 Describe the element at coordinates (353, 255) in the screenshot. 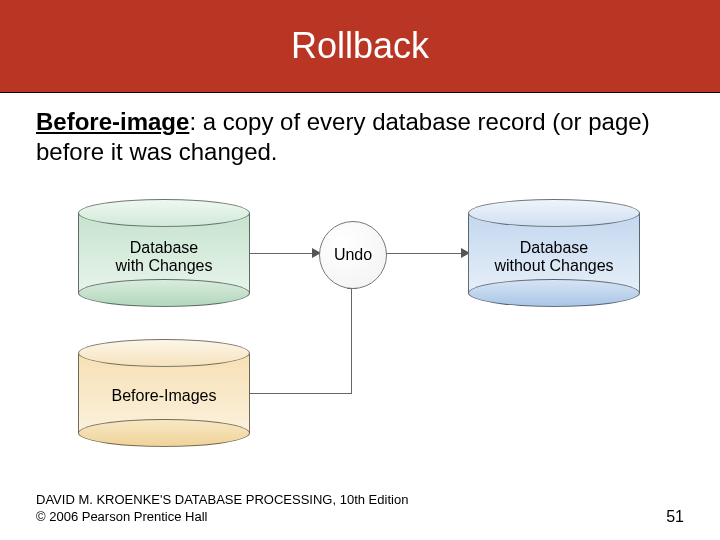

I see `undo-label: Undo` at that location.